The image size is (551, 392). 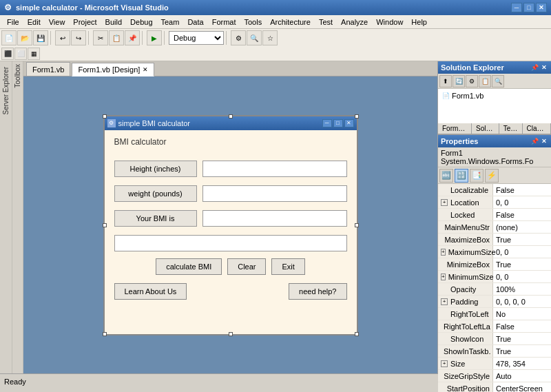 I want to click on extra-btn-2: 🔍, so click(x=254, y=38).